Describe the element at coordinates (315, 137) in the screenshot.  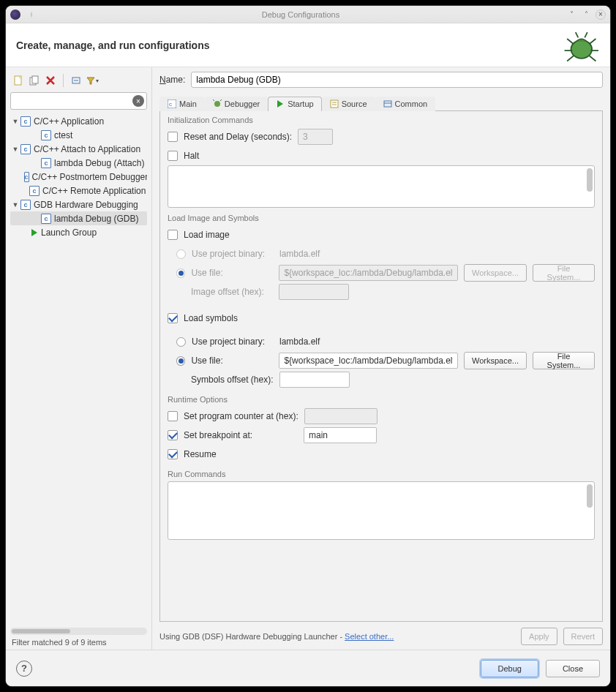
I see `reset-delay-input` at that location.